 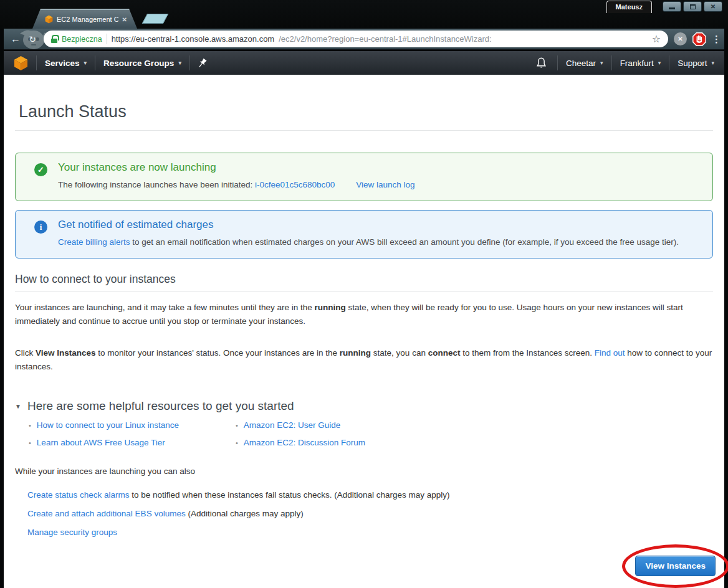 What do you see at coordinates (375, 225) in the screenshot?
I see `info-title: Get notified of estimated charges` at bounding box center [375, 225].